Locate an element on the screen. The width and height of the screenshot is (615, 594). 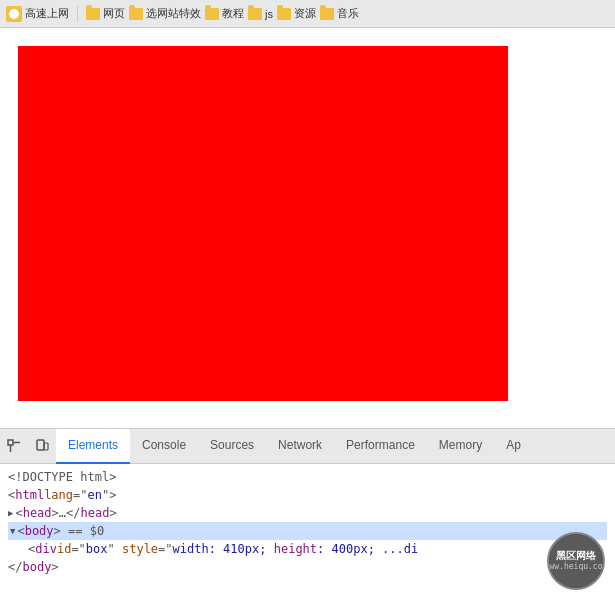
tab-application: Ap is located at coordinates (514, 446).